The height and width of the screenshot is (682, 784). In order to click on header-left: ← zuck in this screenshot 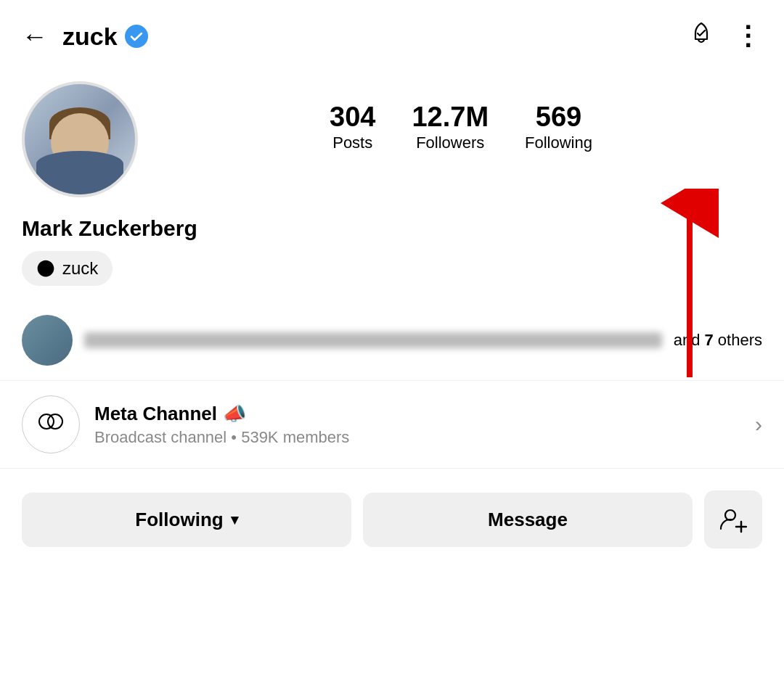, I will do `click(85, 36)`.